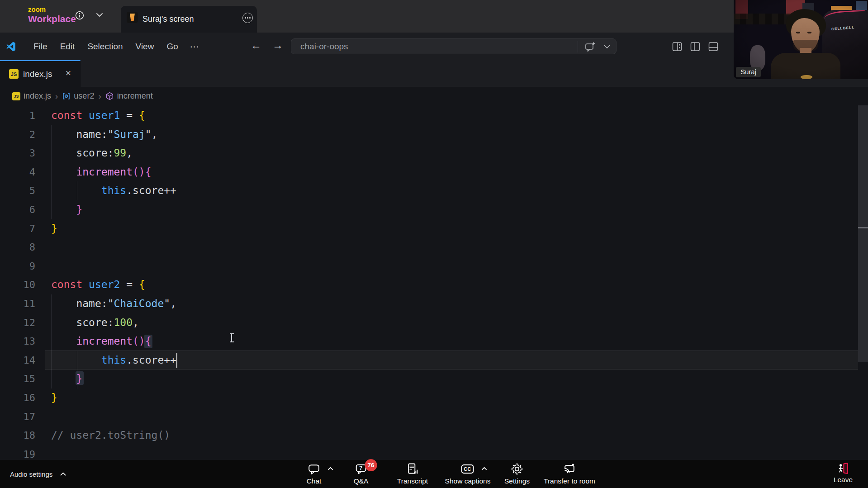  I want to click on captions-chevron-up-icon, so click(484, 469).